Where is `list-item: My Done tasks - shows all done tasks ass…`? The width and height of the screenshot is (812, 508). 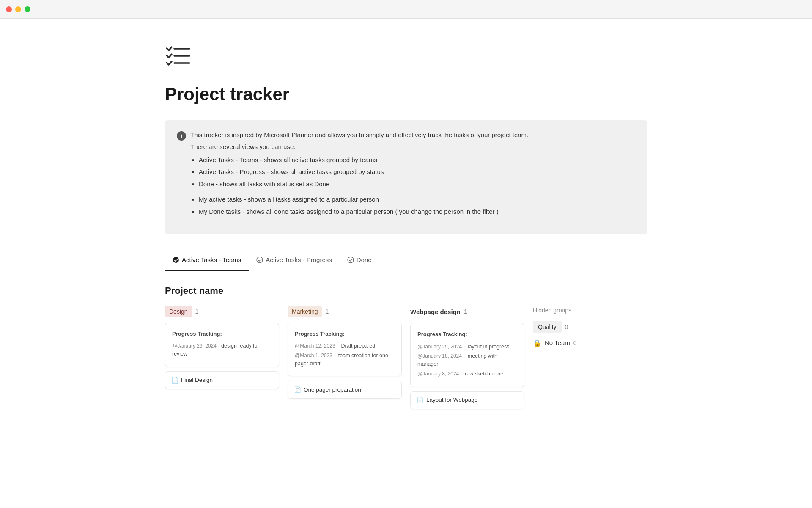 list-item: My Done tasks - shows all done tasks ass… is located at coordinates (364, 212).